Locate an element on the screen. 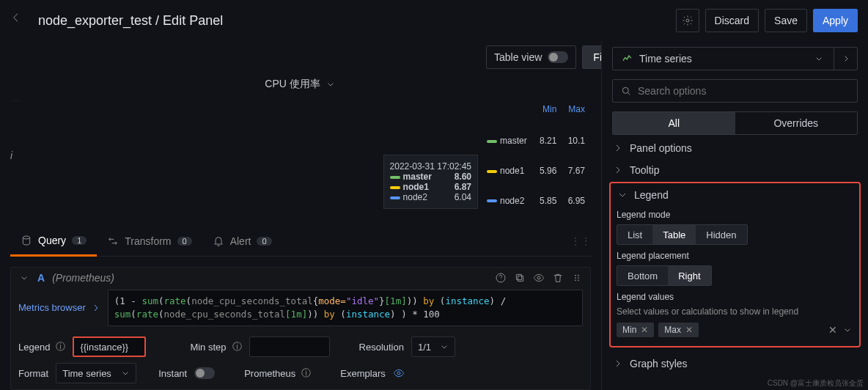  legend-values-desc: Select values or calculations to show in… is located at coordinates (735, 312).